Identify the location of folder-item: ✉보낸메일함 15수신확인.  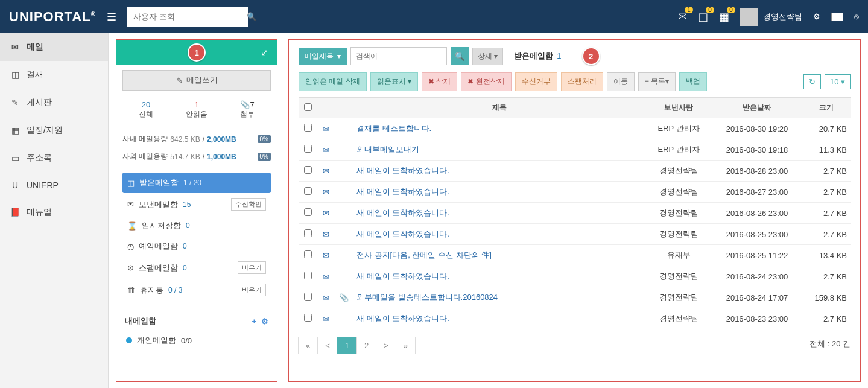
(197, 204).